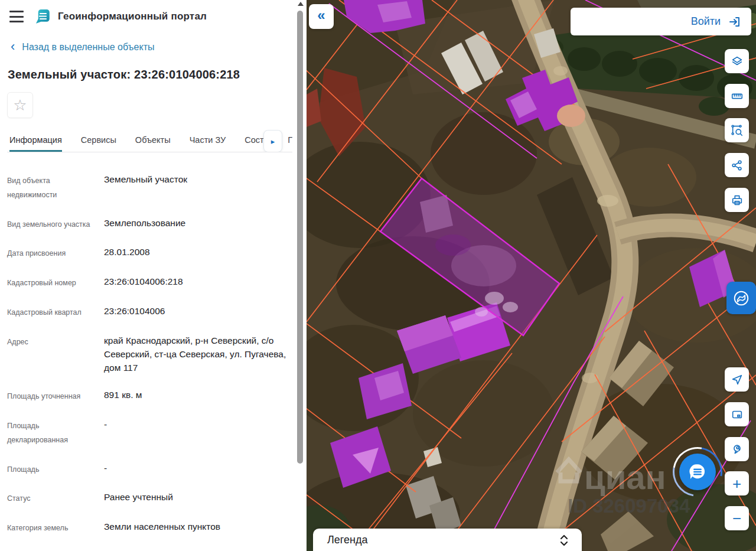 The image size is (756, 551). Describe the element at coordinates (737, 61) in the screenshot. I see `layers-button` at that location.